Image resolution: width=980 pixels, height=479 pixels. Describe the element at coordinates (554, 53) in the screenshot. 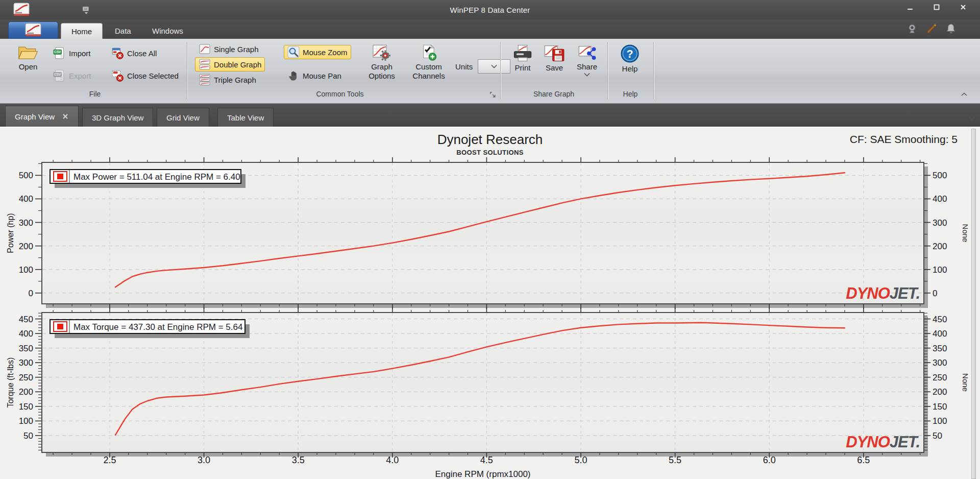

I see `save-icon` at that location.